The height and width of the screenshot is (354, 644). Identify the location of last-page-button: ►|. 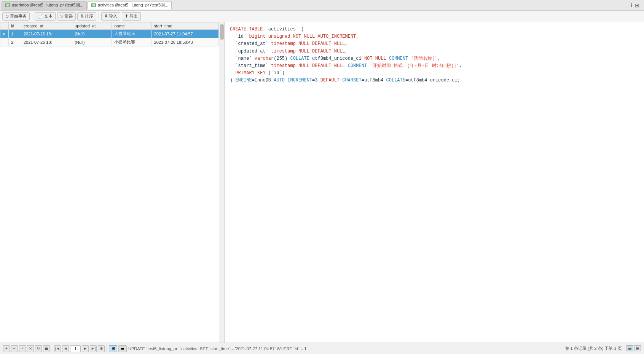
(93, 349).